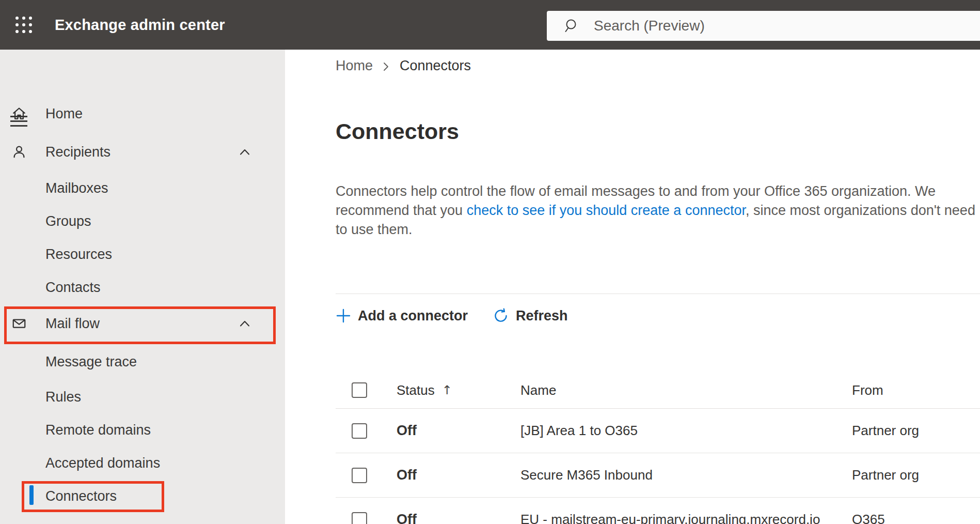 This screenshot has width=980, height=524. I want to click on sidebar-item-label: Accepted domains, so click(103, 463).